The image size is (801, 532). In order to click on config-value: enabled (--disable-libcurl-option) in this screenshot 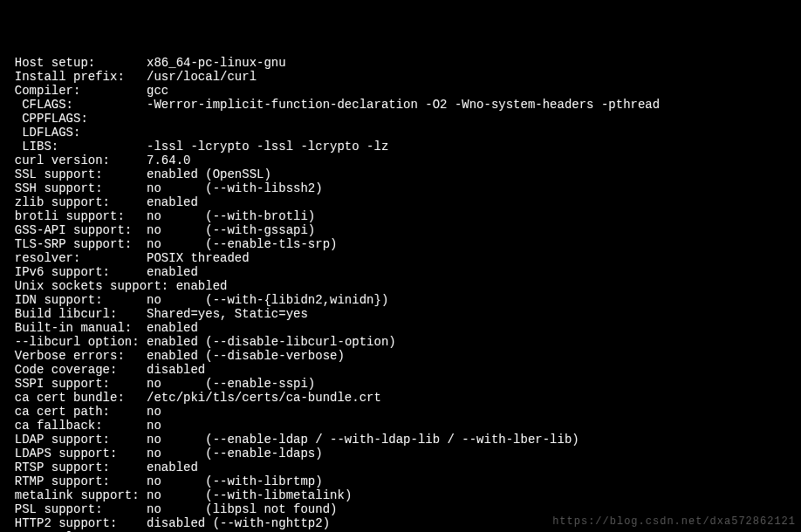, I will do `click(268, 342)`.